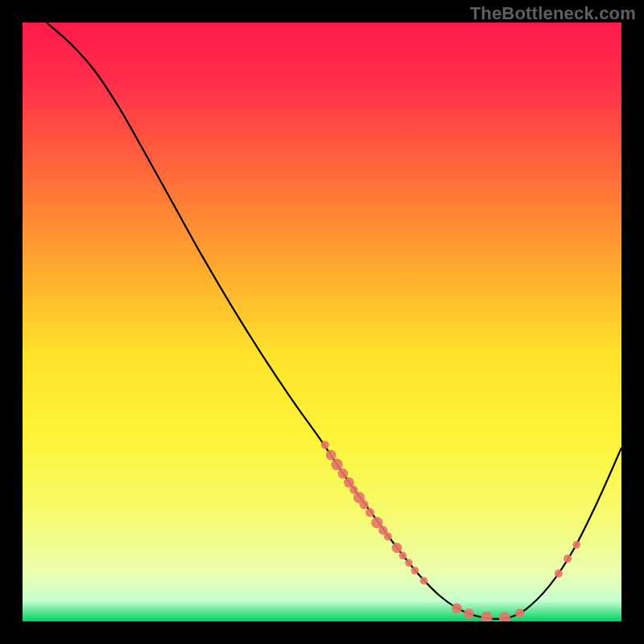  What do you see at coordinates (553, 14) in the screenshot?
I see `watermark-label: TheBottleneck.com` at bounding box center [553, 14].